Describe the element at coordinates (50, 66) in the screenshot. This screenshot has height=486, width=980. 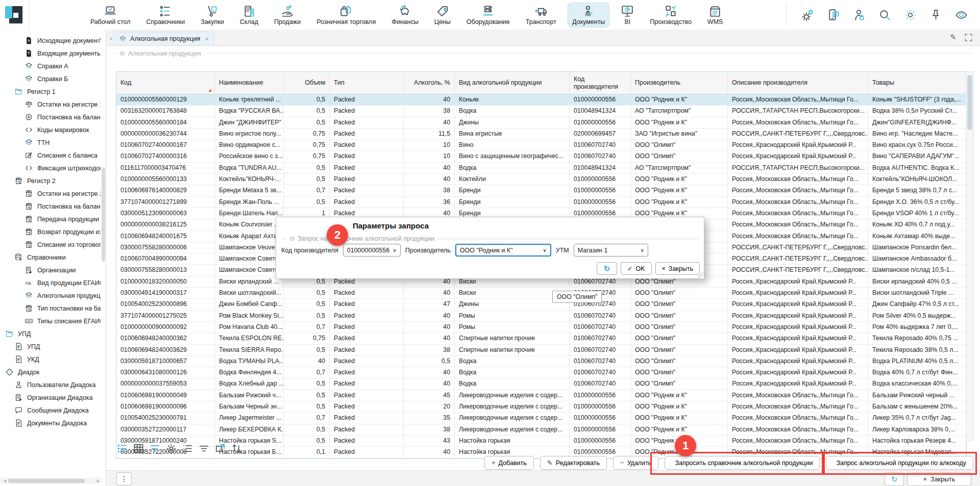
I see `sidebar-item: Справки А` at that location.